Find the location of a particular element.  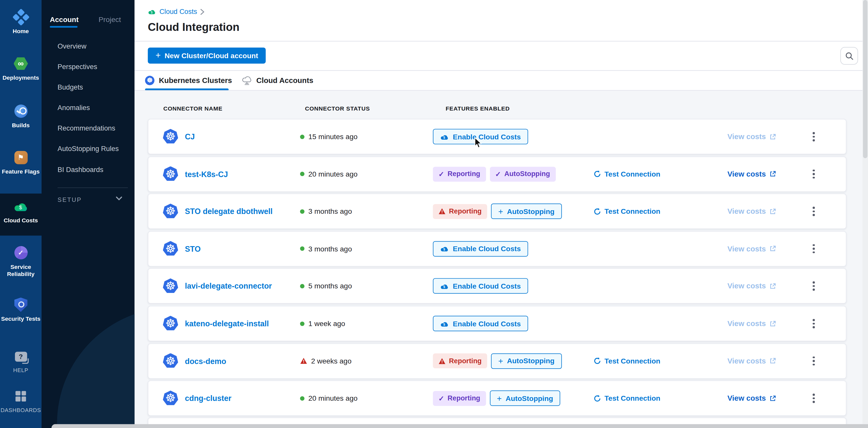

sidebar-item-builds: Builds is located at coordinates (21, 116).